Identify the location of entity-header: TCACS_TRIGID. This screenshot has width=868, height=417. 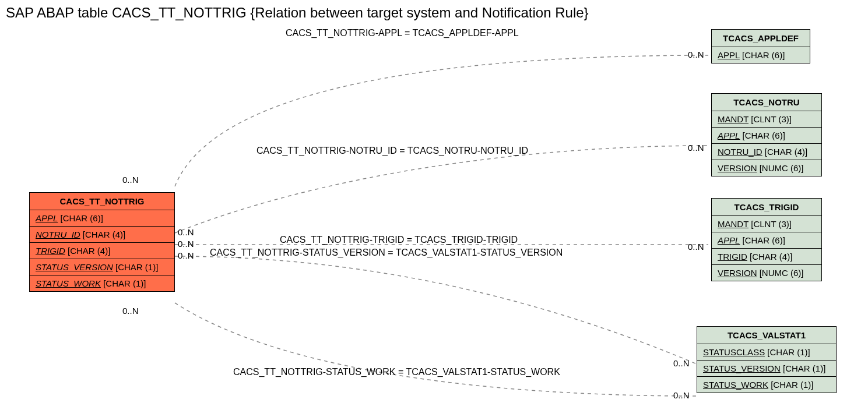
(767, 207).